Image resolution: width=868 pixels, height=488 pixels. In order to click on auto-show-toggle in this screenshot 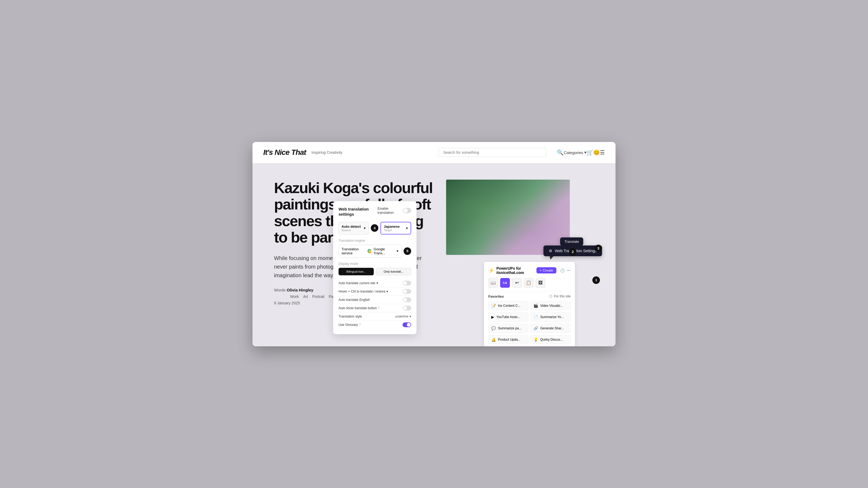, I will do `click(407, 308)`.